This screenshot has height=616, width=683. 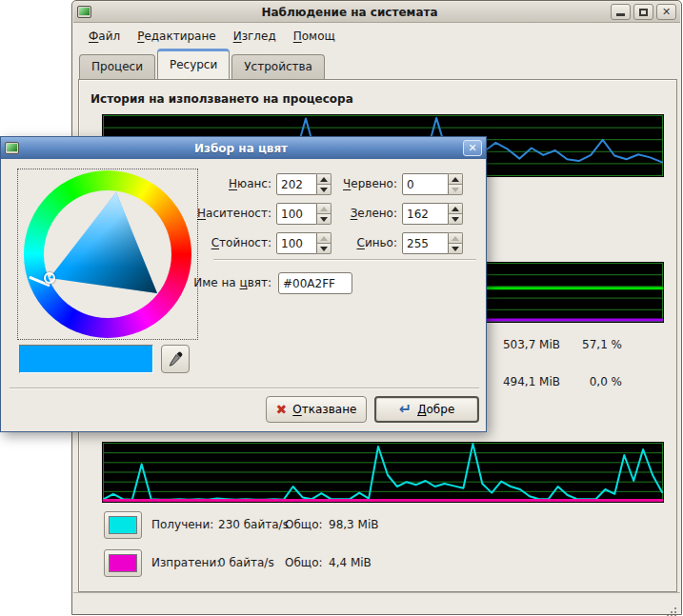 What do you see at coordinates (667, 11) in the screenshot?
I see `close-button: ✕` at bounding box center [667, 11].